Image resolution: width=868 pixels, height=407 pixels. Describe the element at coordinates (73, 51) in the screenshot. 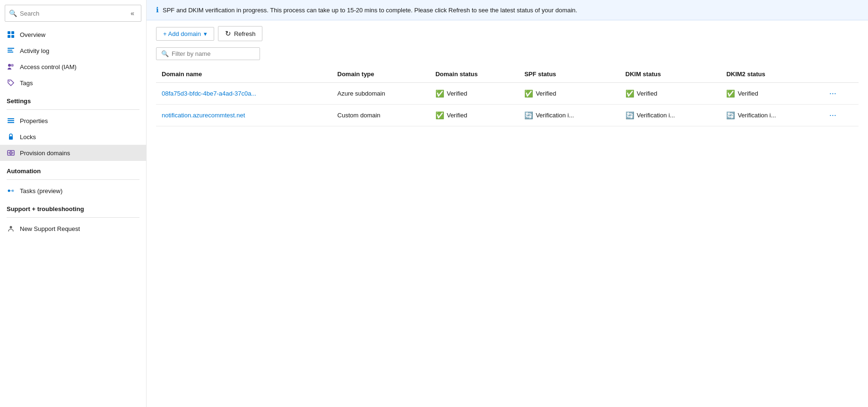

I see `sidebar-item-activity-log: Activity log` at that location.